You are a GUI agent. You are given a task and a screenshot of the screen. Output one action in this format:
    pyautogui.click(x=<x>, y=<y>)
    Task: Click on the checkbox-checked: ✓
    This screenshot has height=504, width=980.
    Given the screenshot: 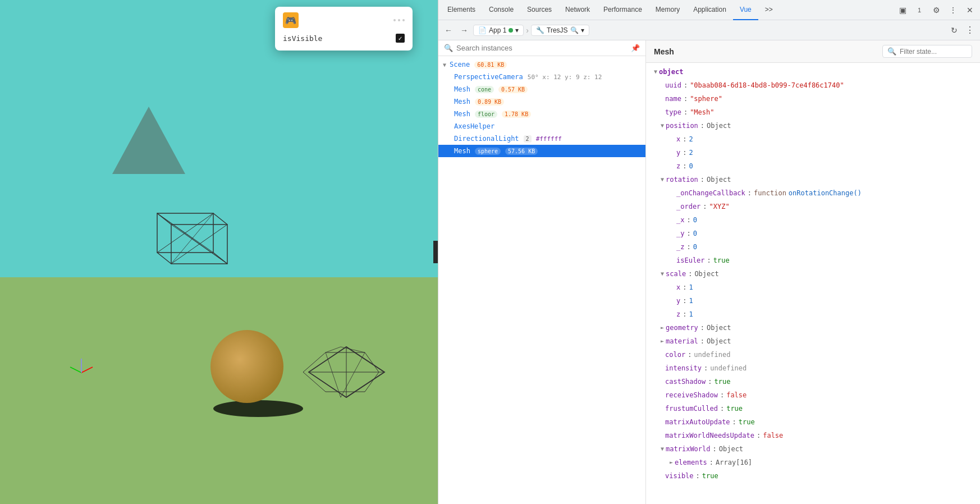 What is the action you would take?
    pyautogui.click(x=400, y=38)
    